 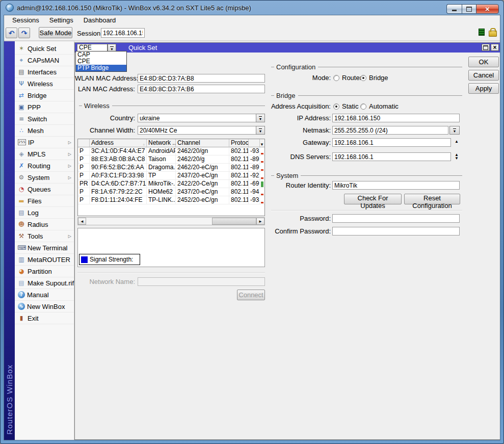 What do you see at coordinates (105, 118) in the screenshot?
I see `country-label: Country:` at bounding box center [105, 118].